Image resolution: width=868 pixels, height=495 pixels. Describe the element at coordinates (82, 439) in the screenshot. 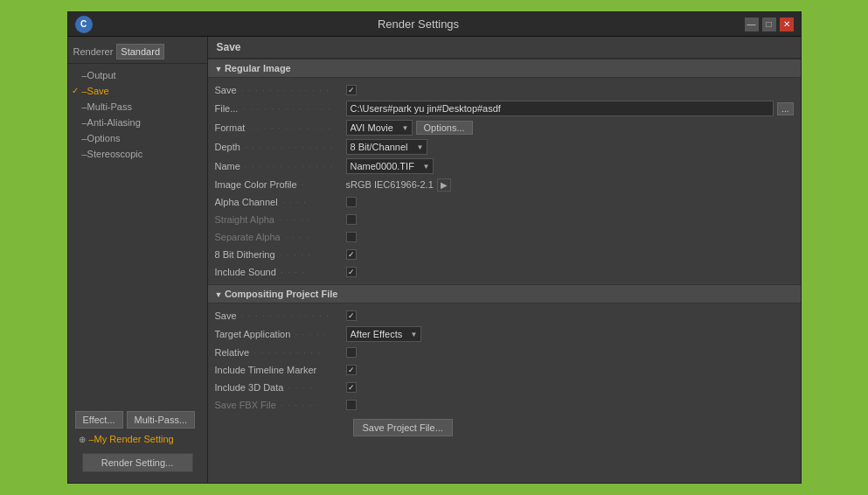

I see `my-render-icon: ⊕` at that location.